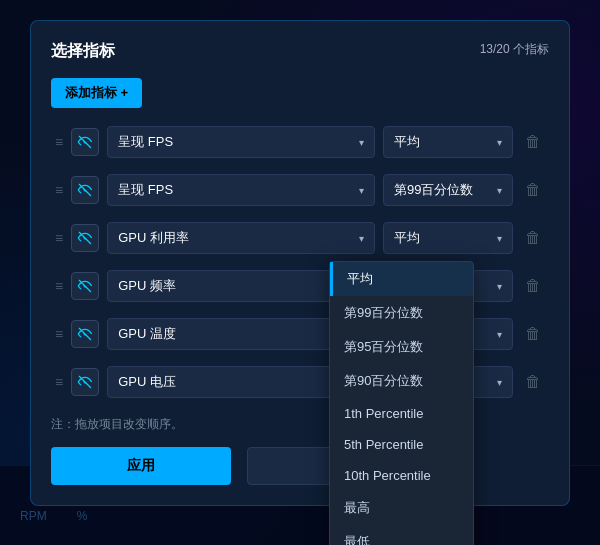  Describe the element at coordinates (533, 334) in the screenshot. I see `delete-metric-button-5: 🗑` at that location.